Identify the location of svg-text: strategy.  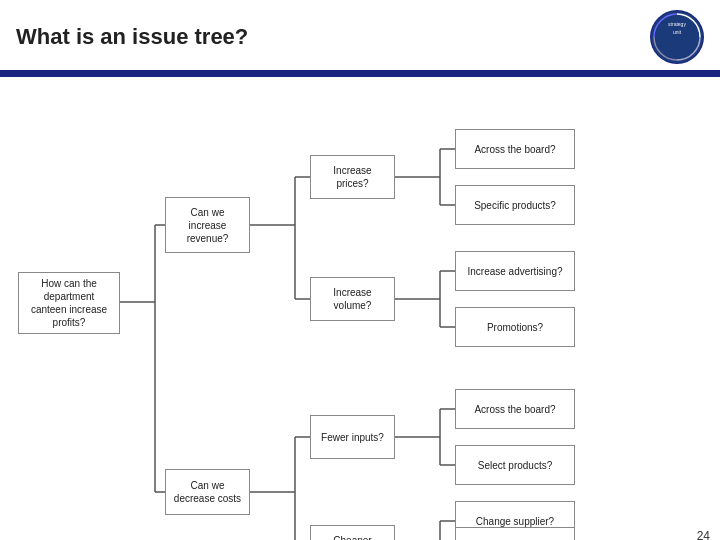
(677, 24).